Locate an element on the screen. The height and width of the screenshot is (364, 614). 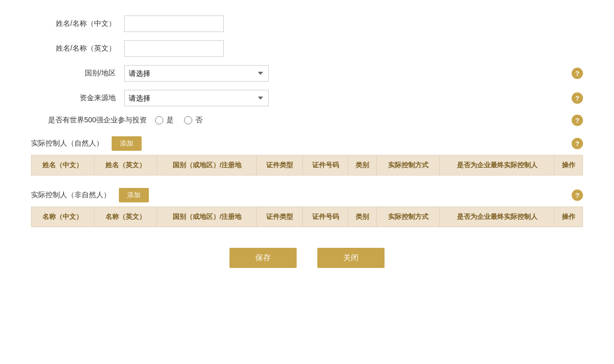
nnp-col-cert-num: 证件号码 is located at coordinates (325, 217).